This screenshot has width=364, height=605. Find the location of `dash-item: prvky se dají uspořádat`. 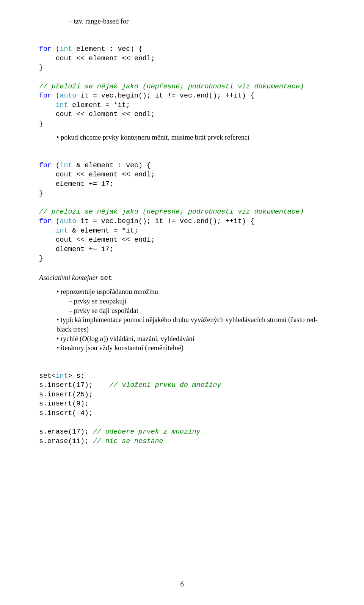

dash-item: prvky se dají uspořádat is located at coordinates (181, 311).